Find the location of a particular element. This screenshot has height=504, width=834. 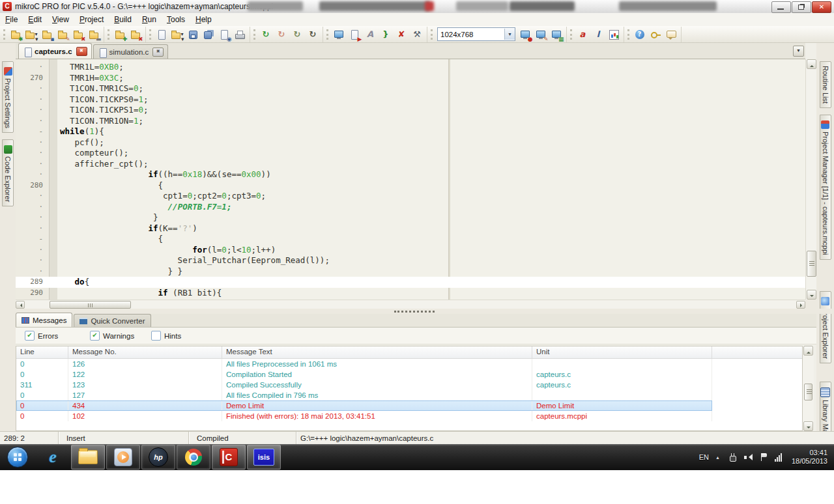

statistics-button is located at coordinates (614, 35).